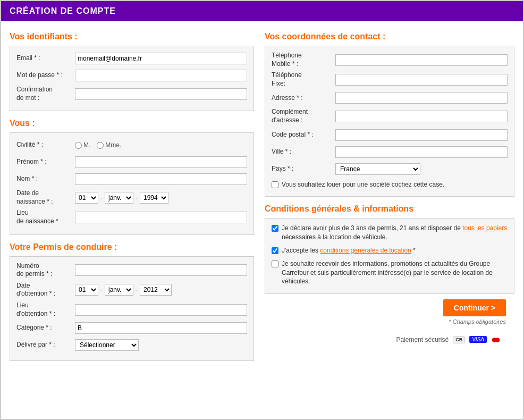 This screenshot has height=420, width=524. I want to click on dash3: -, so click(102, 290).